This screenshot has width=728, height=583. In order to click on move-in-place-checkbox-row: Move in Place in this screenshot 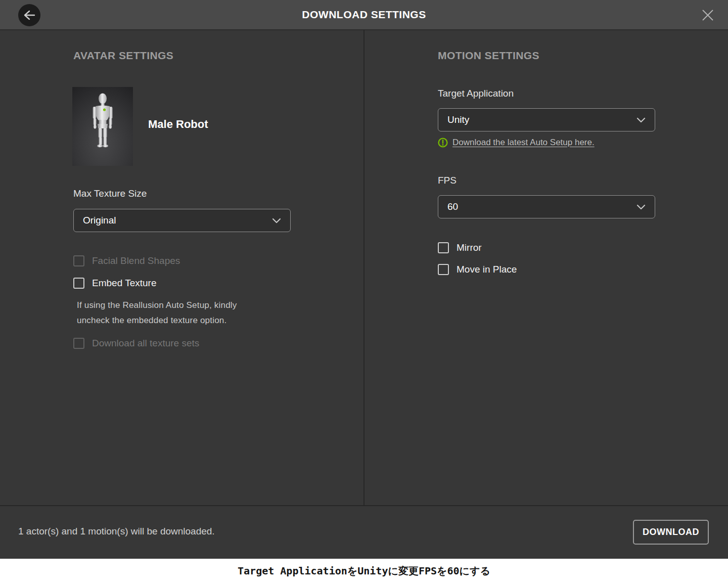, I will do `click(477, 270)`.